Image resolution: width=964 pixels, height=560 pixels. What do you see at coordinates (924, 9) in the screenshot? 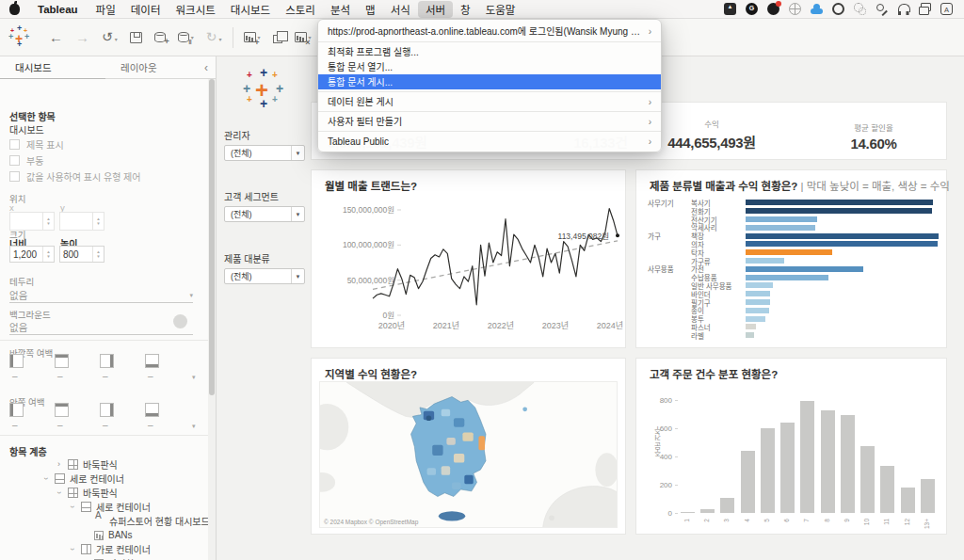
I see `windows-stack-icon` at bounding box center [924, 9].